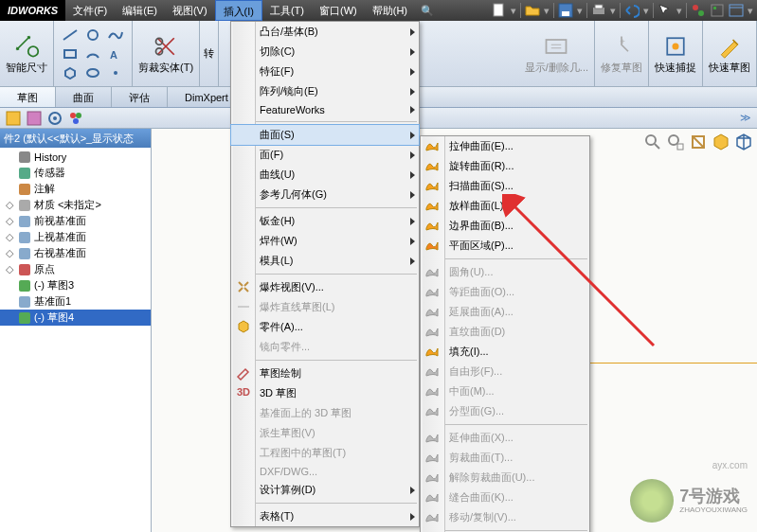 Image resolution: width=757 pixels, height=532 pixels. What do you see at coordinates (76, 318) in the screenshot?
I see `tree-item: (-) 草图4` at bounding box center [76, 318].